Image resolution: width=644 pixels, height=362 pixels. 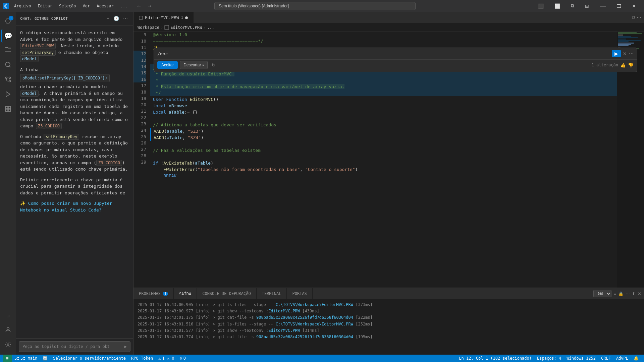 I want to click on line-num-25: 25, so click(x=140, y=137).